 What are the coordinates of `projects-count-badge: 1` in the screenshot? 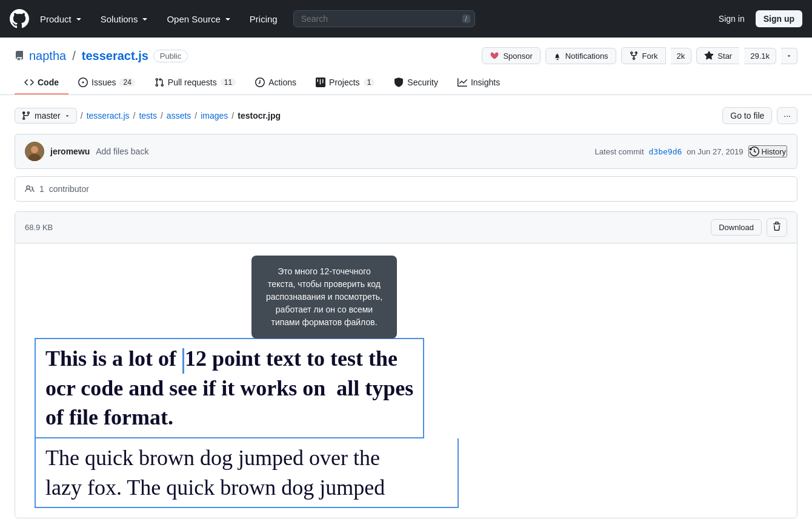 It's located at (370, 82).